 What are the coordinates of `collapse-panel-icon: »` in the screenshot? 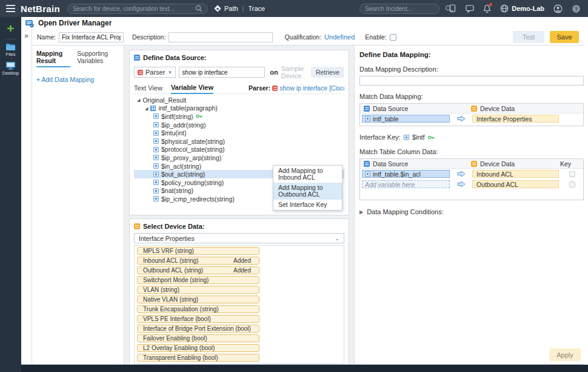 It's located at (27, 36).